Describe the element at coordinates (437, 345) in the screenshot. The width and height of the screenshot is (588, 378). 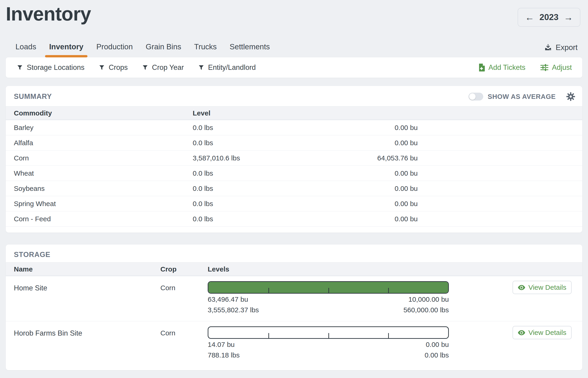
I see `capacity-bu-value: 0.00 bu` at that location.